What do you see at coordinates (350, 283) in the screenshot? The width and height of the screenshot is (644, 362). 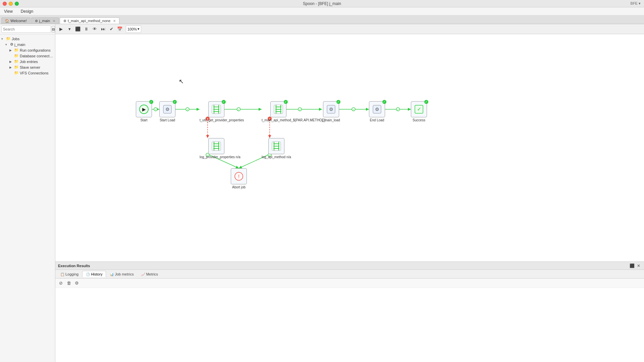 I see `execution-toolbar: ⊘ 🗑 ⚙` at bounding box center [350, 283].